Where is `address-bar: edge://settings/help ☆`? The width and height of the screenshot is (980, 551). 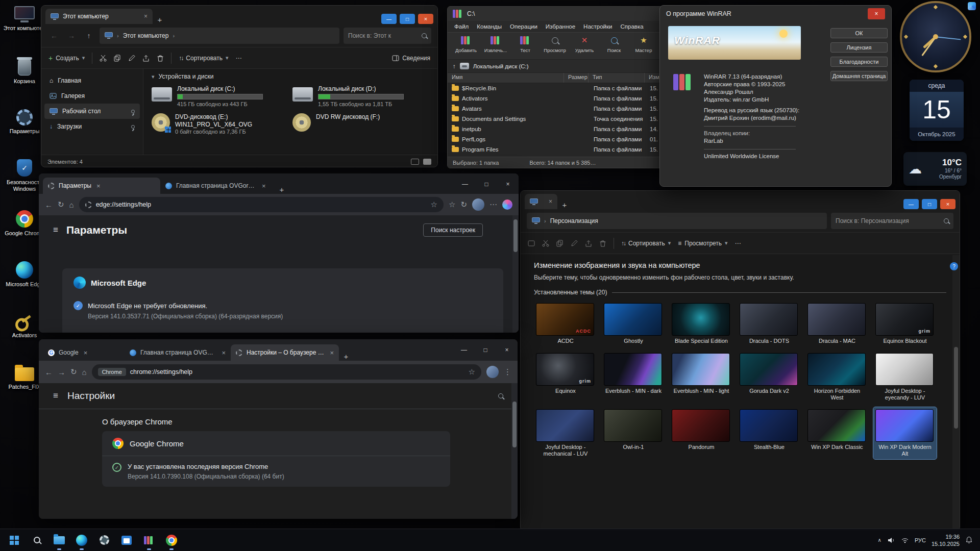 address-bar: edge://settings/help ☆ is located at coordinates (261, 205).